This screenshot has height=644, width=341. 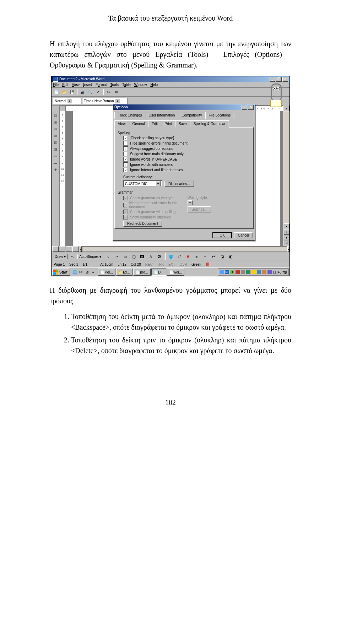 What do you see at coordinates (168, 124) in the screenshot?
I see `tab-print: Print` at bounding box center [168, 124].